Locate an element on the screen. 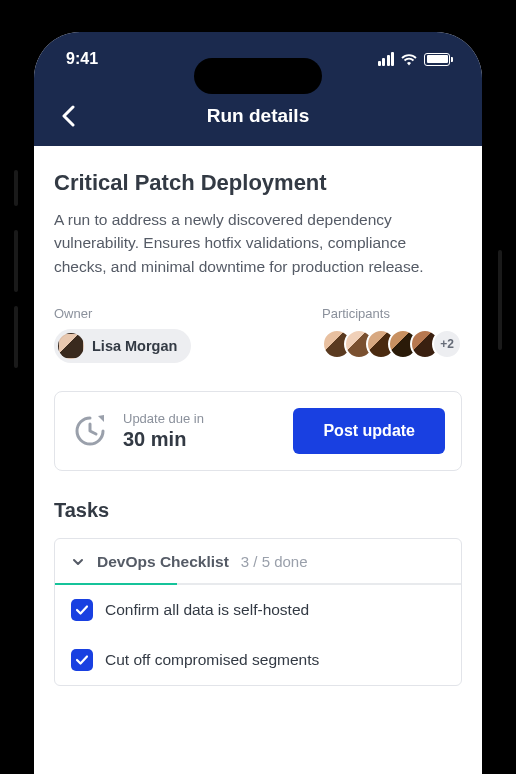 Image resolution: width=516 pixels, height=774 pixels. task-label: Confirm all data is self-hosted is located at coordinates (207, 610).